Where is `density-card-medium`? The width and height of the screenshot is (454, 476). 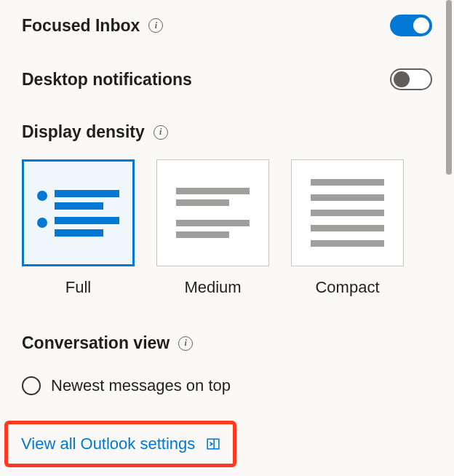 density-card-medium is located at coordinates (212, 213).